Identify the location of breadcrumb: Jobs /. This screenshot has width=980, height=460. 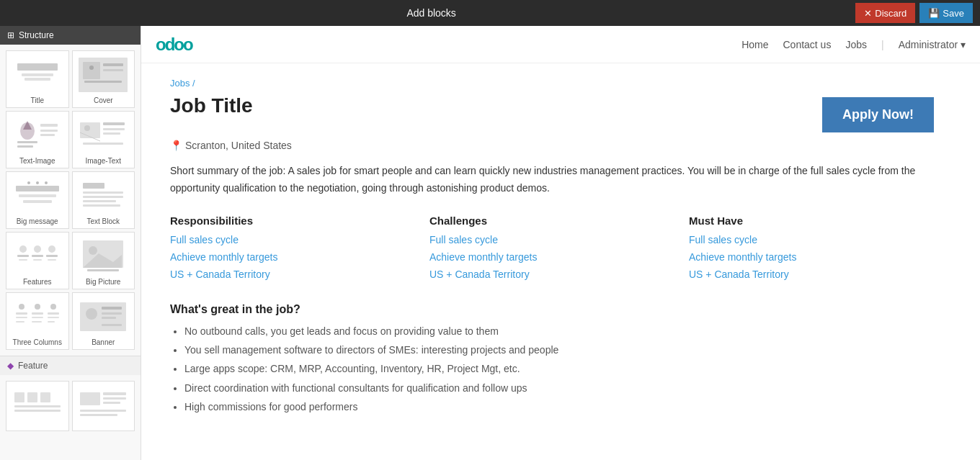
(552, 84).